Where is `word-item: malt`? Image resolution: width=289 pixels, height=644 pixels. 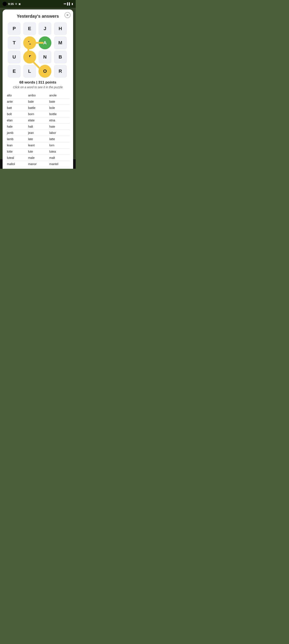
word-item: malt is located at coordinates (59, 158).